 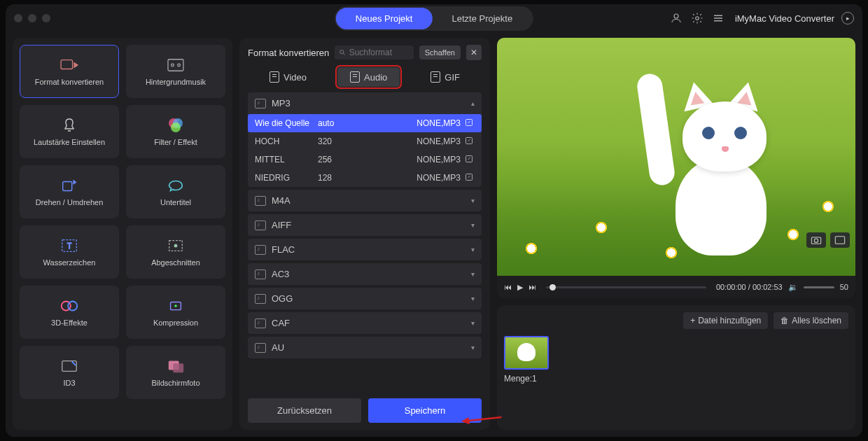 What do you see at coordinates (365, 323) in the screenshot?
I see `format-head-caf: CAF▾` at bounding box center [365, 323].